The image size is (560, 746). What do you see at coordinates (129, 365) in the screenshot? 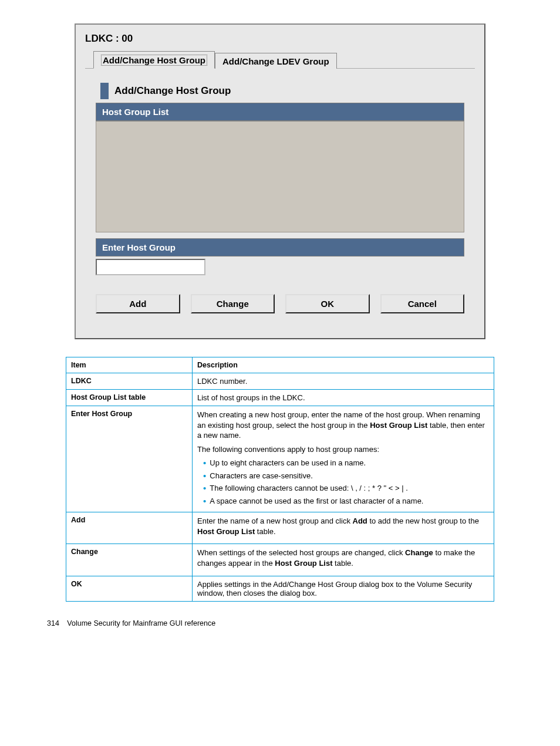
I see `header-item: Item` at bounding box center [129, 365].